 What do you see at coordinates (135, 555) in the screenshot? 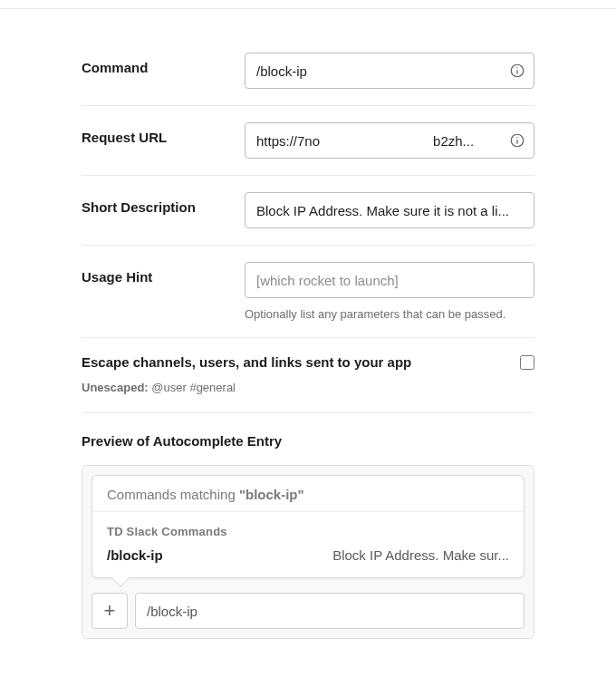
I see `command-name: /block-ip` at bounding box center [135, 555].